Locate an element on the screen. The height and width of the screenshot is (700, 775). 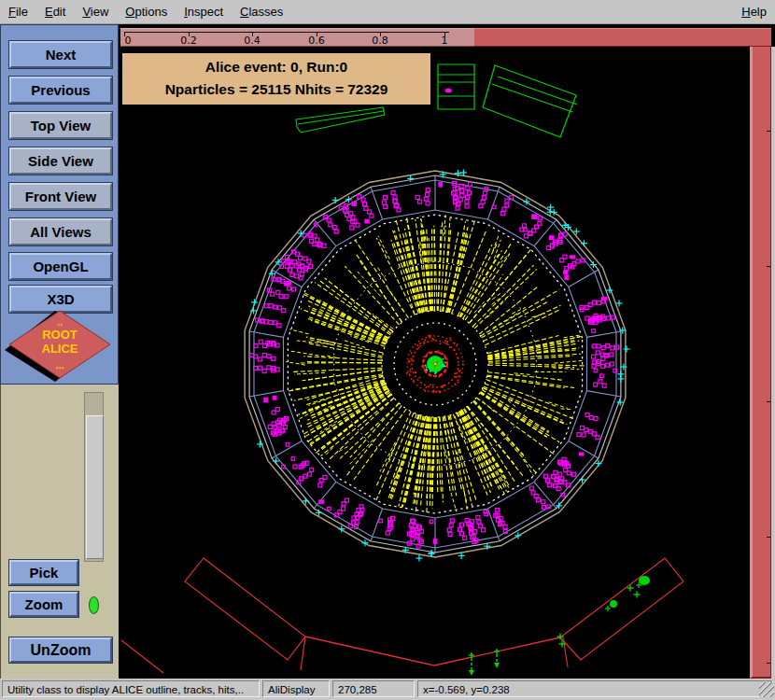
event-info-box: Alice event: 0, Run:0 Nparticles = 25115… is located at coordinates (276, 78).